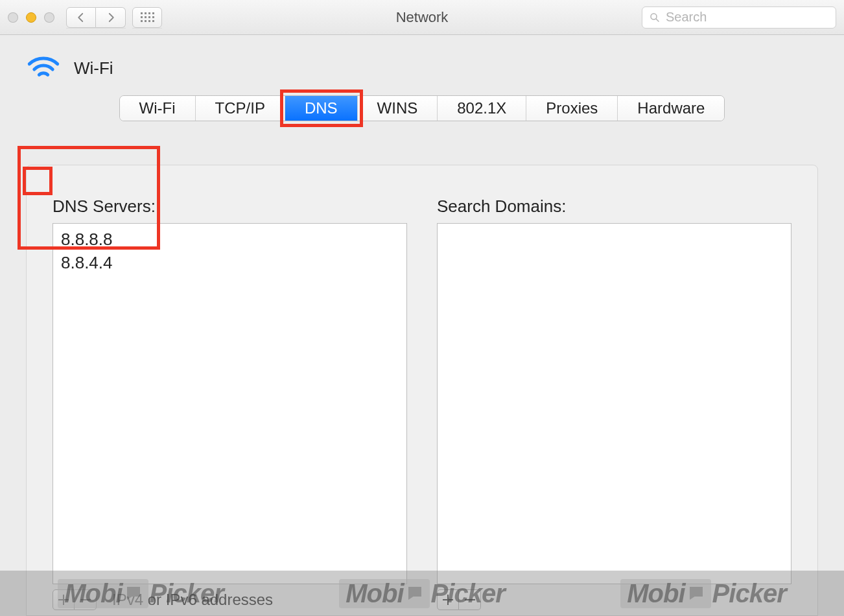 This screenshot has height=616, width=844. I want to click on connection-name: Wi-Fi, so click(93, 69).